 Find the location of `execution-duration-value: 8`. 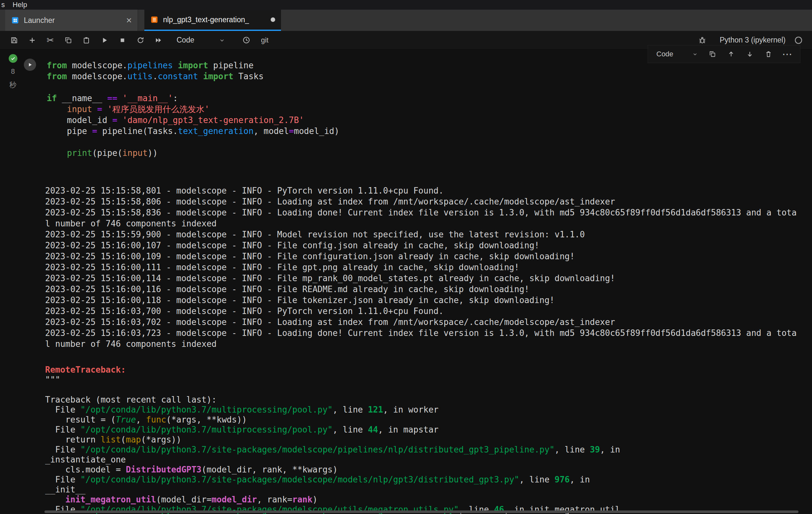

execution-duration-value: 8 is located at coordinates (13, 71).